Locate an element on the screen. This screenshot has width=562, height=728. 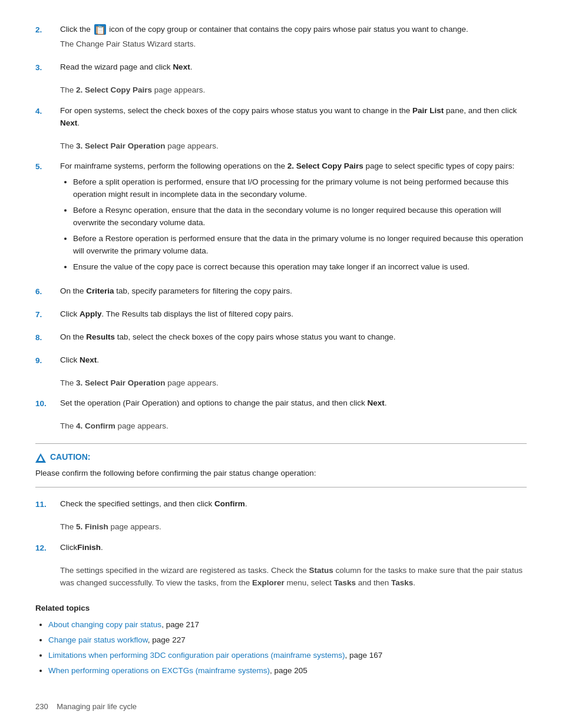
bullet-2: Before a Resync operation, ensure that t… is located at coordinates (300, 217).